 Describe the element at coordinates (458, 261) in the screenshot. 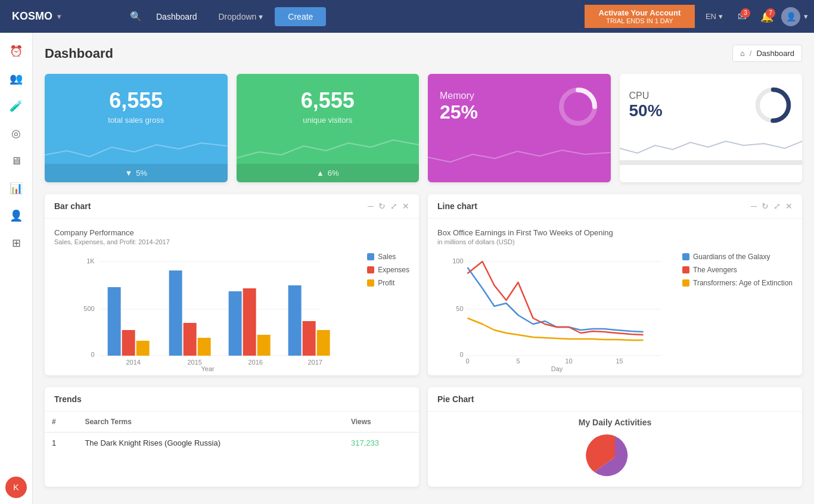

I see `svg-text: 100` at that location.